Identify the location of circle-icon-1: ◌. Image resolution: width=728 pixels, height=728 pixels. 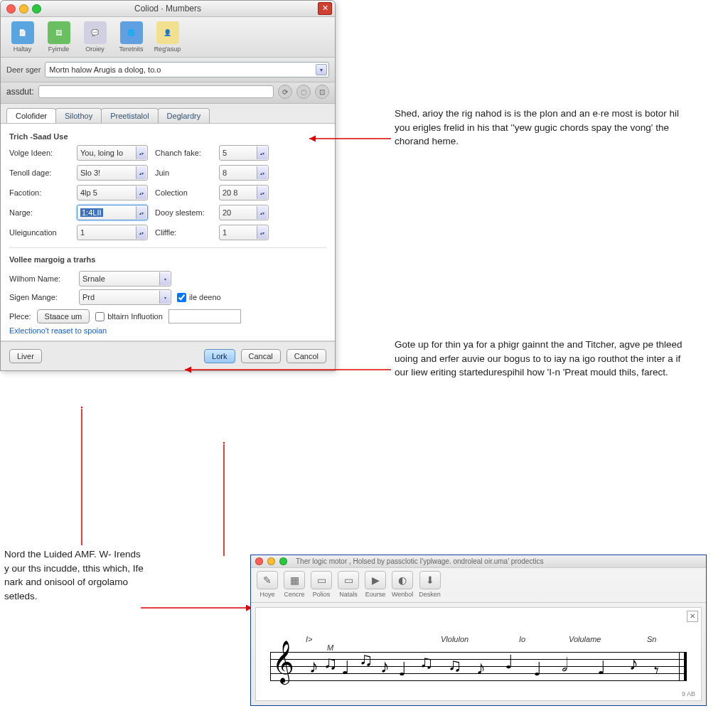
(304, 92).